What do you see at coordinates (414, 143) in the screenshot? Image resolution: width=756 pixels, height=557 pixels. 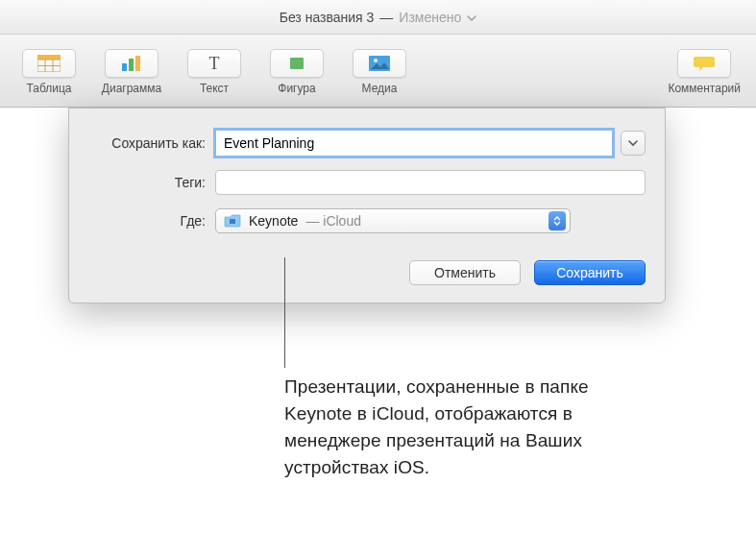 I see `save-as-input` at bounding box center [414, 143].